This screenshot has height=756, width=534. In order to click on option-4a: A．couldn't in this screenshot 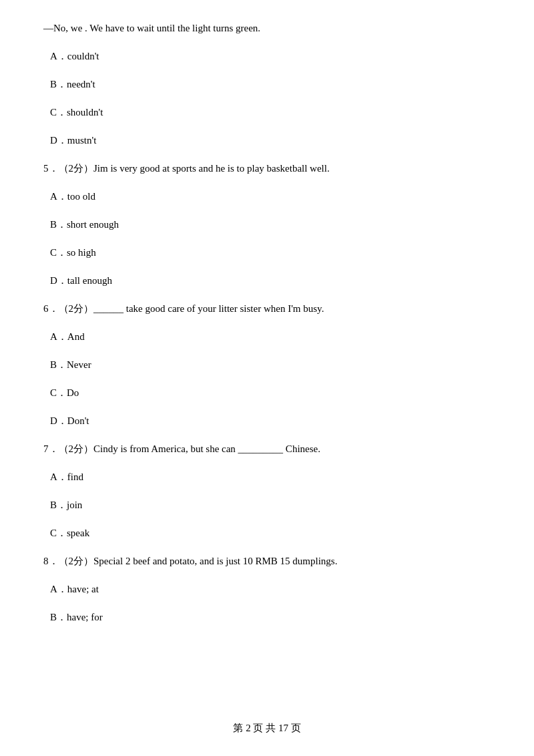, I will do `click(267, 56)`.